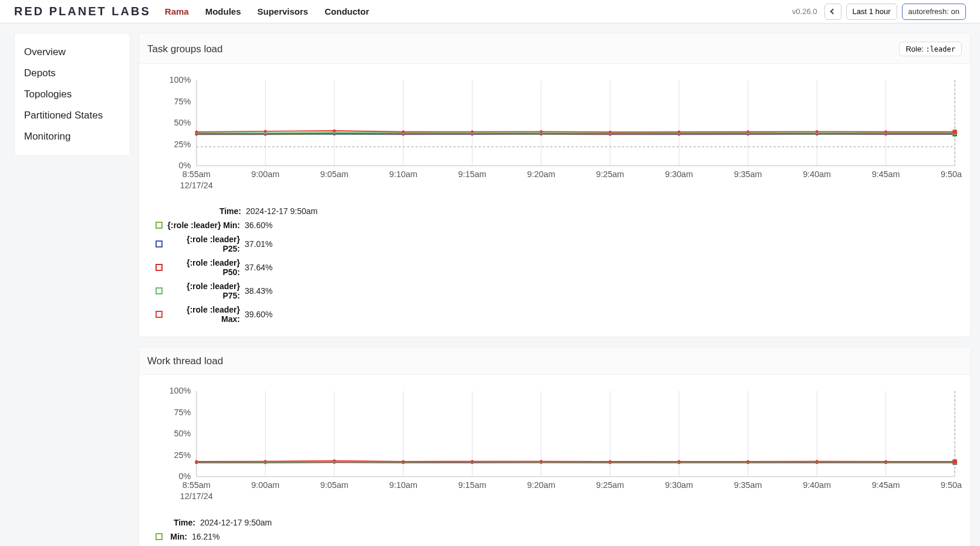  What do you see at coordinates (72, 94) in the screenshot?
I see `sidebar: Overview Depots Topologies Partitioned S…` at bounding box center [72, 94].